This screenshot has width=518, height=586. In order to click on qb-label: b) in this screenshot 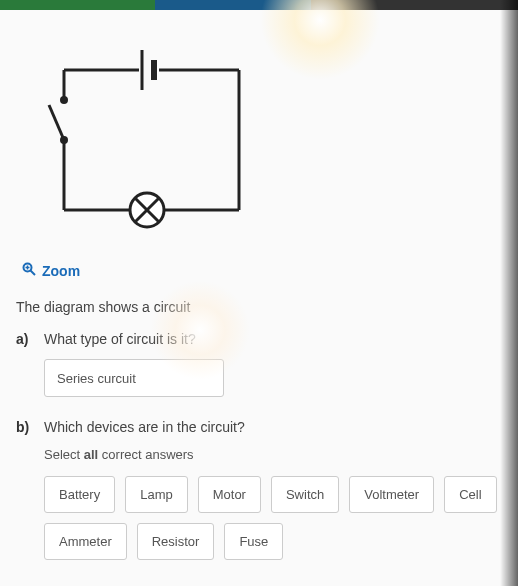, I will do `click(25, 427)`.